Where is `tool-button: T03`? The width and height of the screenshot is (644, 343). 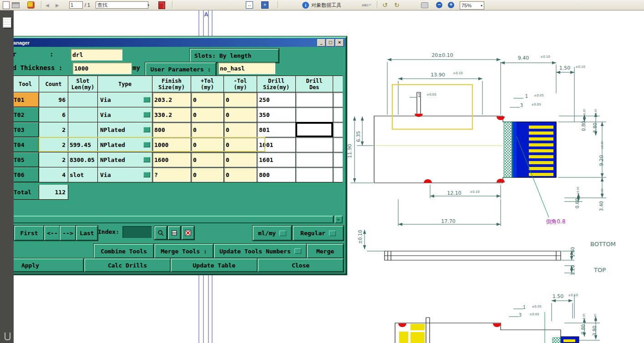 tool-button: T03 is located at coordinates (25, 130).